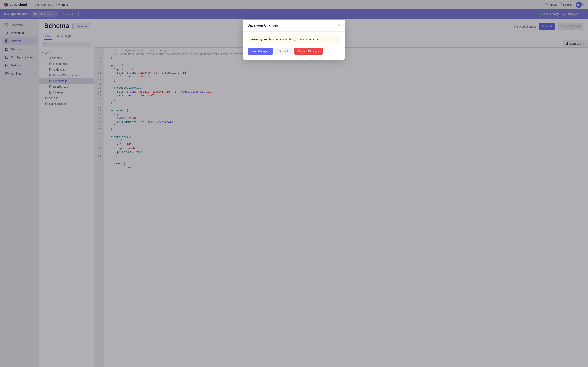  I want to click on modal-title: Save your Changes, so click(263, 25).